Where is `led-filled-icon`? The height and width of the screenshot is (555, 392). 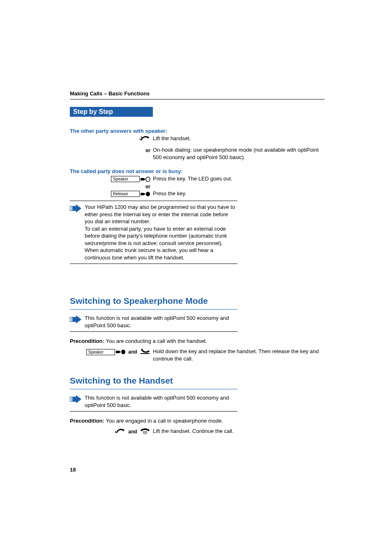 led-filled-icon is located at coordinates (145, 194).